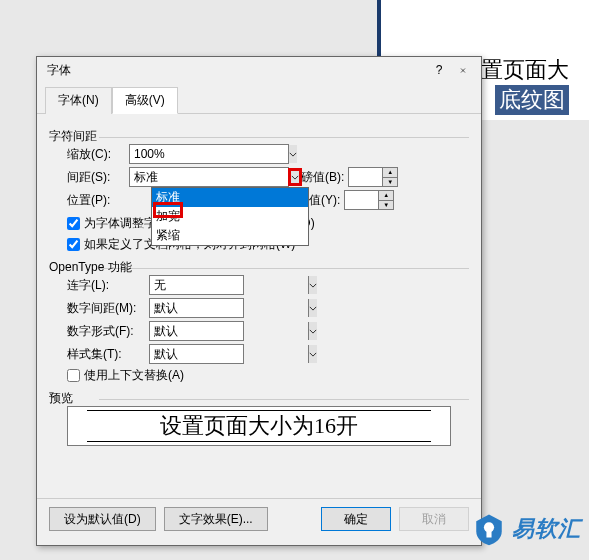 Image resolution: width=589 pixels, height=560 pixels. What do you see at coordinates (373, 177) in the screenshot?
I see `spacing-pt-spinner: ▲▼` at bounding box center [373, 177].